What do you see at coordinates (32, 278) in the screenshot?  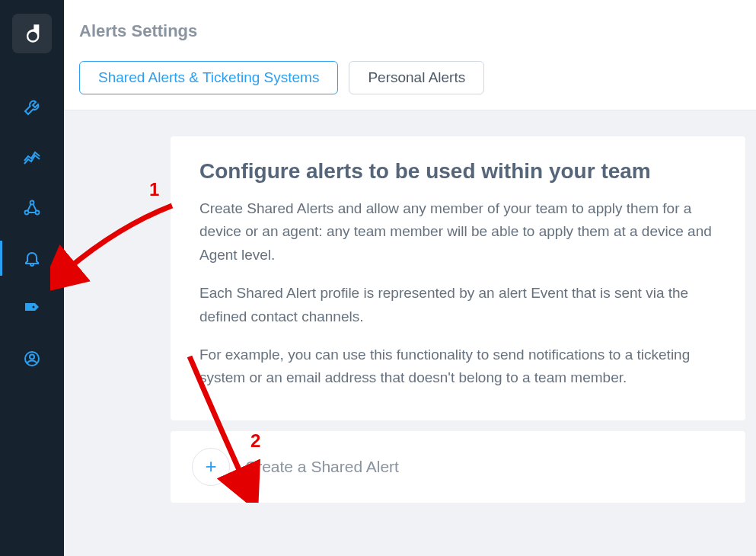 I see `sidebar` at bounding box center [32, 278].